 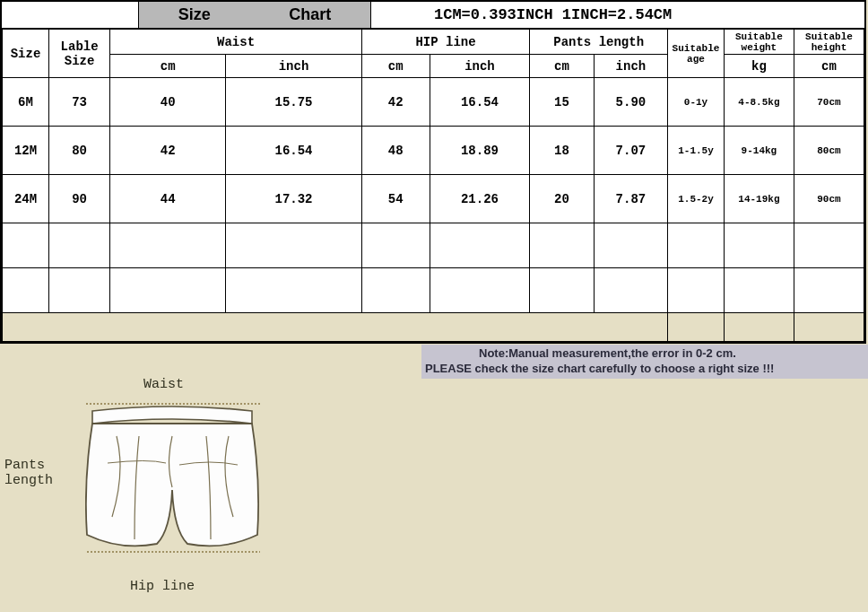 I want to click on cell-height: 70cm, so click(x=829, y=102).